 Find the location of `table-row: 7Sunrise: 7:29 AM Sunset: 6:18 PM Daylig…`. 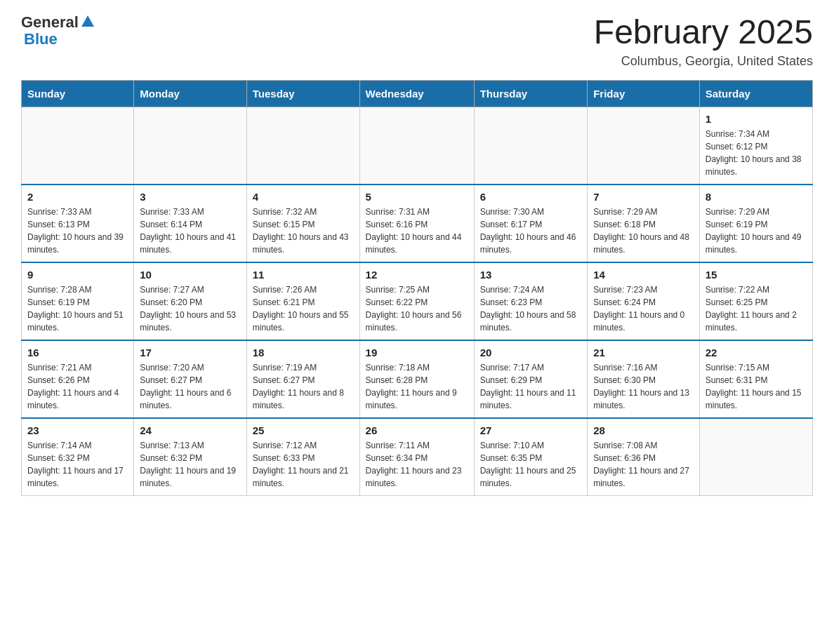

table-row: 7Sunrise: 7:29 AM Sunset: 6:18 PM Daylig… is located at coordinates (644, 223).